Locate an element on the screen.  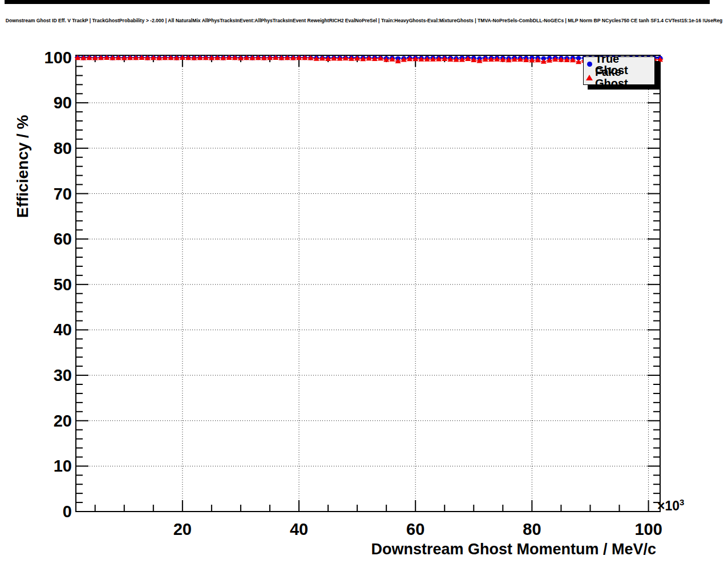
legend-entry-fake-ghost: Fake Ghost is located at coordinates (619, 78).